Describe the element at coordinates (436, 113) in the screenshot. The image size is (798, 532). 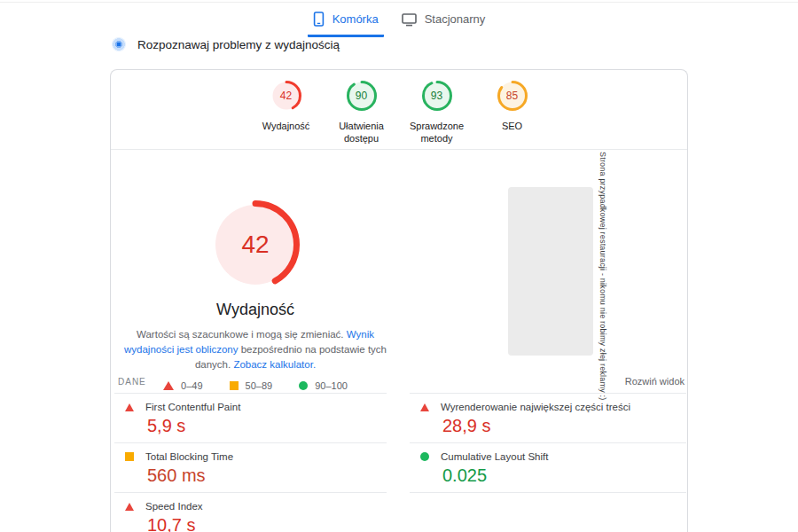
I see `score-best-practices: 93 Sprawdzone metody` at that location.